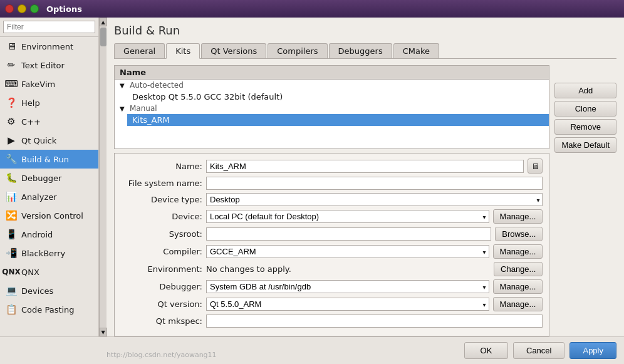 Image resolution: width=624 pixels, height=364 pixels. What do you see at coordinates (49, 28) in the screenshot?
I see `sidebar-filter-area` at bounding box center [49, 28].